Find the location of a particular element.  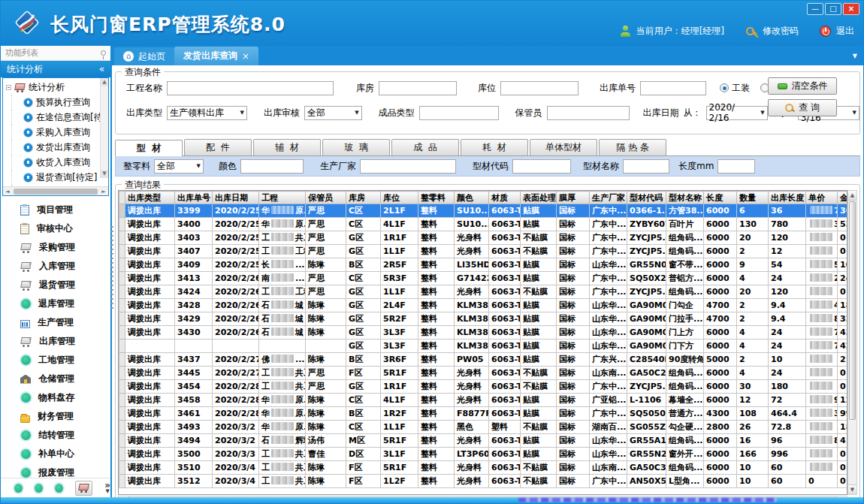

table-row: 调拨出库33992020/2/25华原...严思C区2L1F整料SU10...6… is located at coordinates (484, 211).